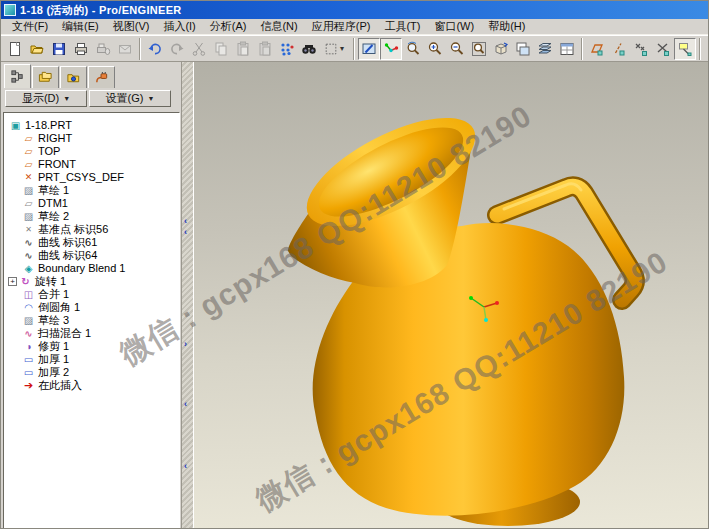 The image size is (709, 529). Describe the element at coordinates (188, 296) in the screenshot. I see `navigator-sash: ‹ ‹ › ‹ ‹` at that location.